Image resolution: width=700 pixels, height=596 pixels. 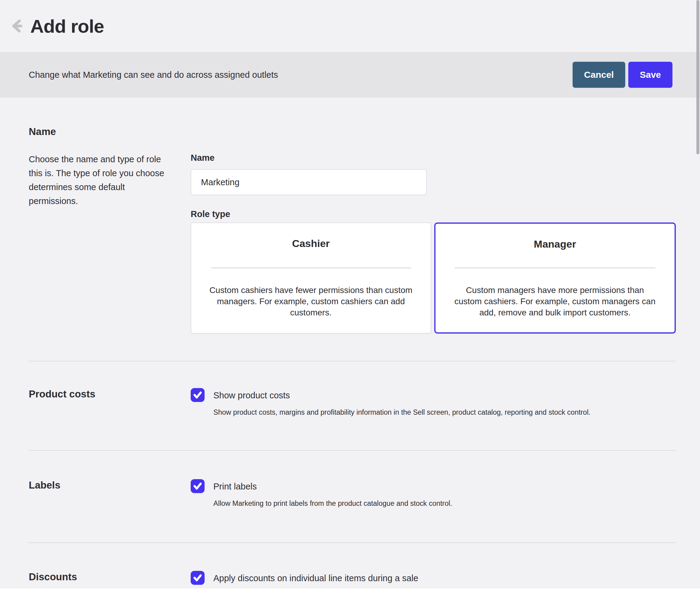 What do you see at coordinates (433, 278) in the screenshot?
I see `role-type-cards: Cashier Custom cashiers have fewer permi…` at bounding box center [433, 278].